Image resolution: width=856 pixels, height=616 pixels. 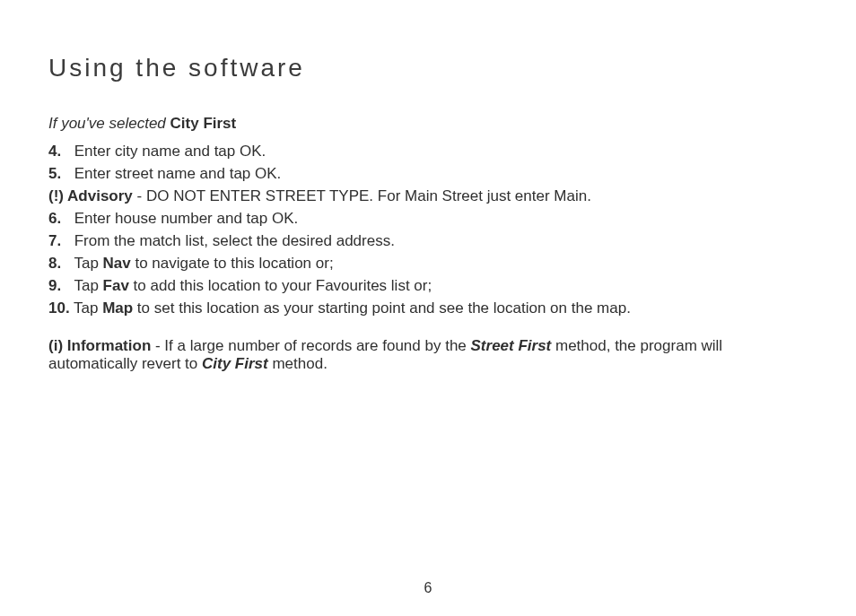 What do you see at coordinates (178, 174) in the screenshot?
I see `step-text: Enter street name and tap OK.` at bounding box center [178, 174].